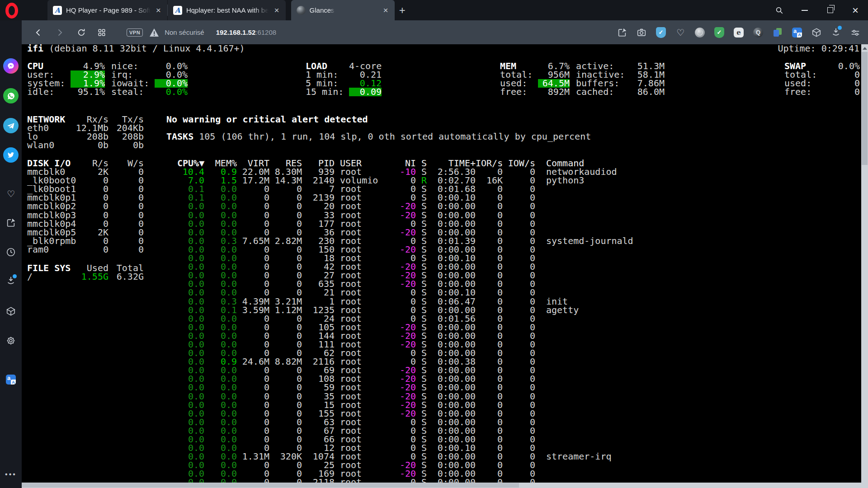 Image resolution: width=868 pixels, height=488 pixels. I want to click on toolbar-snapshot-camera-icon, so click(642, 33).